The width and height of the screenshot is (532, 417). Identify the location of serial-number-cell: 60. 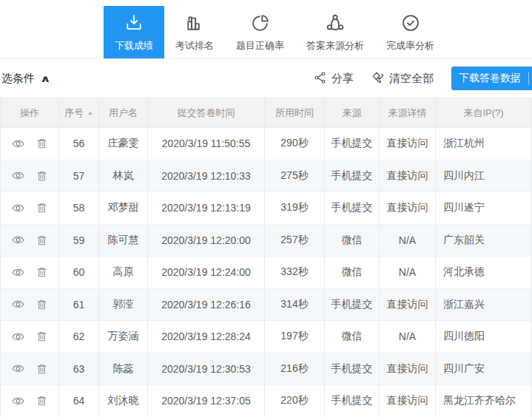
(79, 272).